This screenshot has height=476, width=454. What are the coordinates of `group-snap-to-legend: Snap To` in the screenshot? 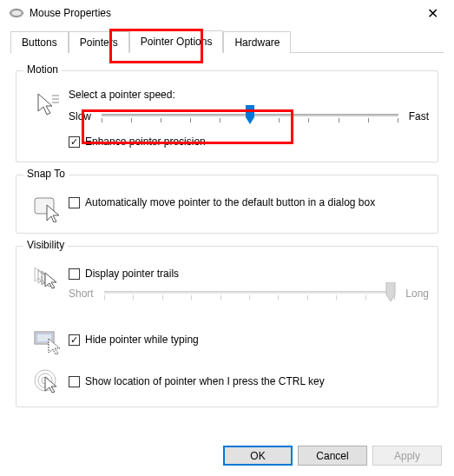 It's located at (46, 174).